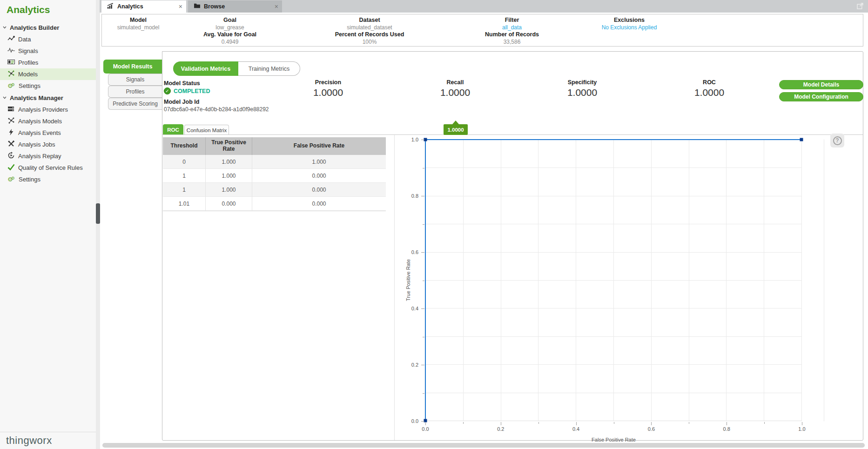 The width and height of the screenshot is (868, 449). I want to click on x-tick-label: 0.6, so click(652, 429).